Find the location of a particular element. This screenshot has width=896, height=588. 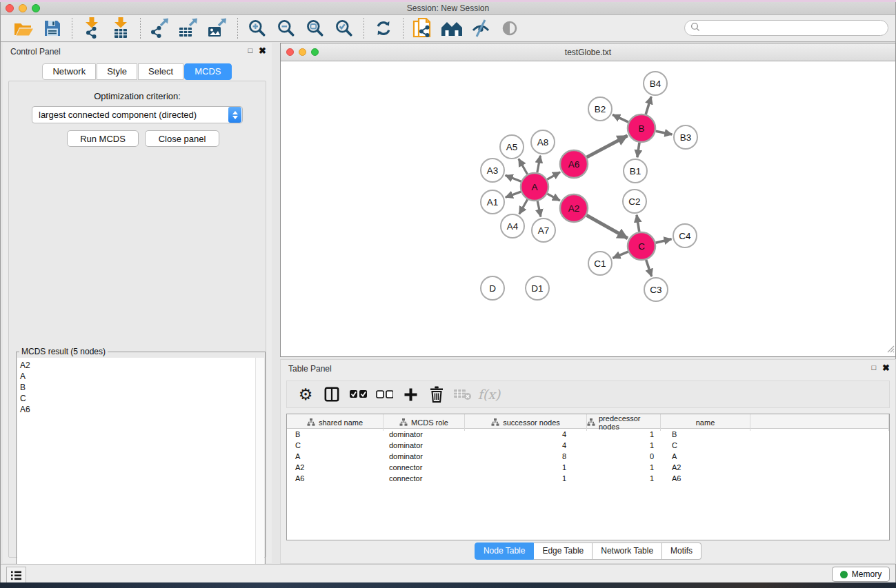

graph-node-C4: C4 is located at coordinates (685, 236).